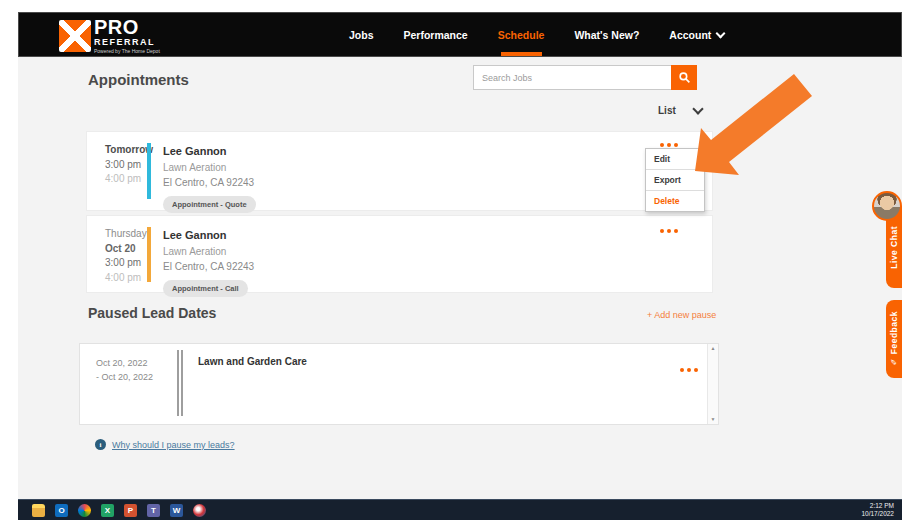  Describe the element at coordinates (124, 363) in the screenshot. I see `pause-date-from: Oct 20, 2022` at that location.